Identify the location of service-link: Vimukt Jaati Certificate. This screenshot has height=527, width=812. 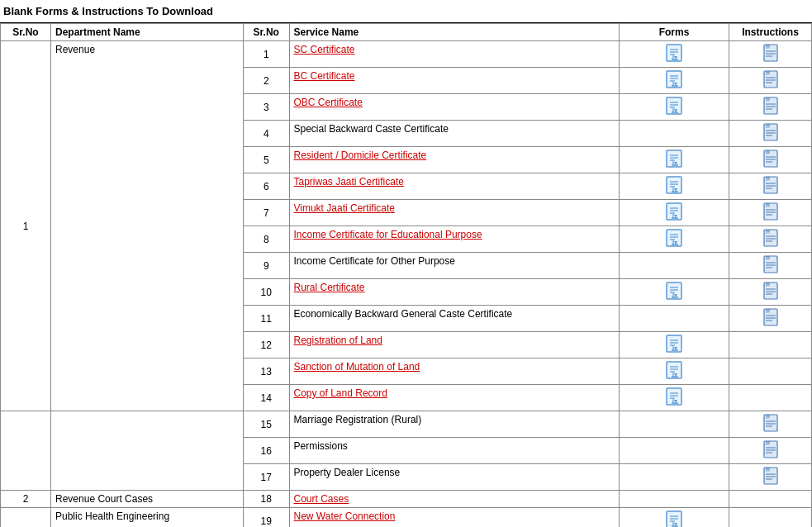
(345, 208).